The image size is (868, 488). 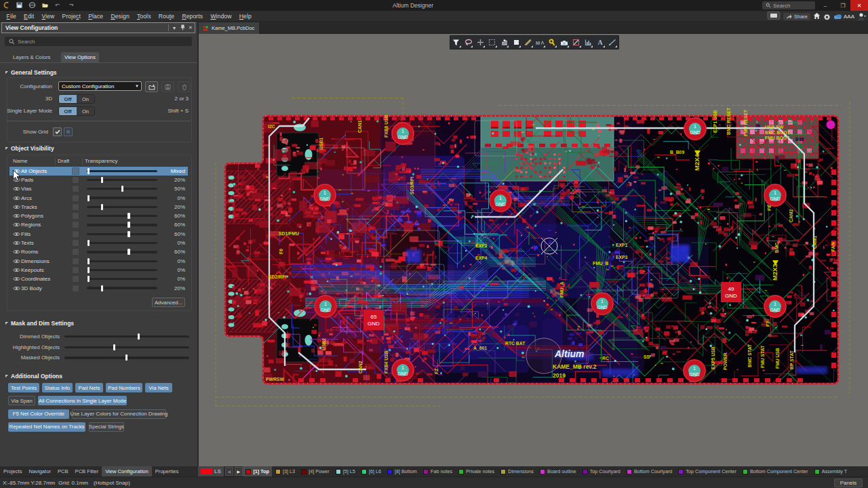 I want to click on layer-tab--5-l5: [5] L5, so click(x=345, y=472).